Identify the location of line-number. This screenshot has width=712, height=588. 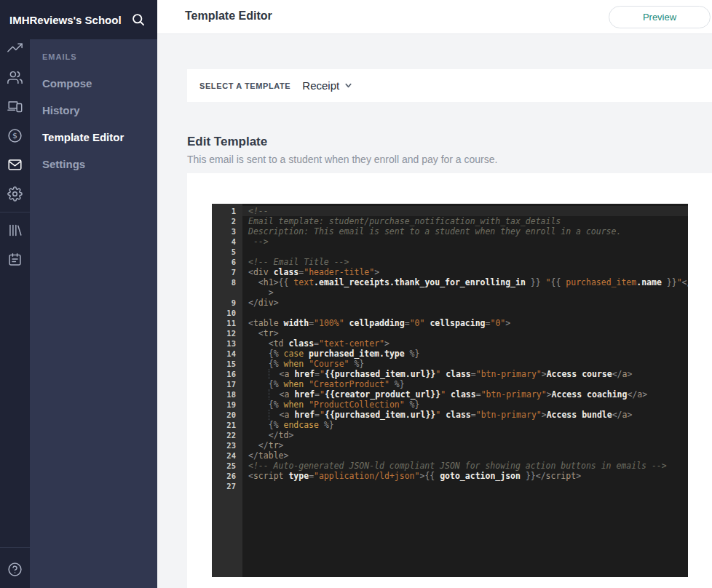
(227, 293).